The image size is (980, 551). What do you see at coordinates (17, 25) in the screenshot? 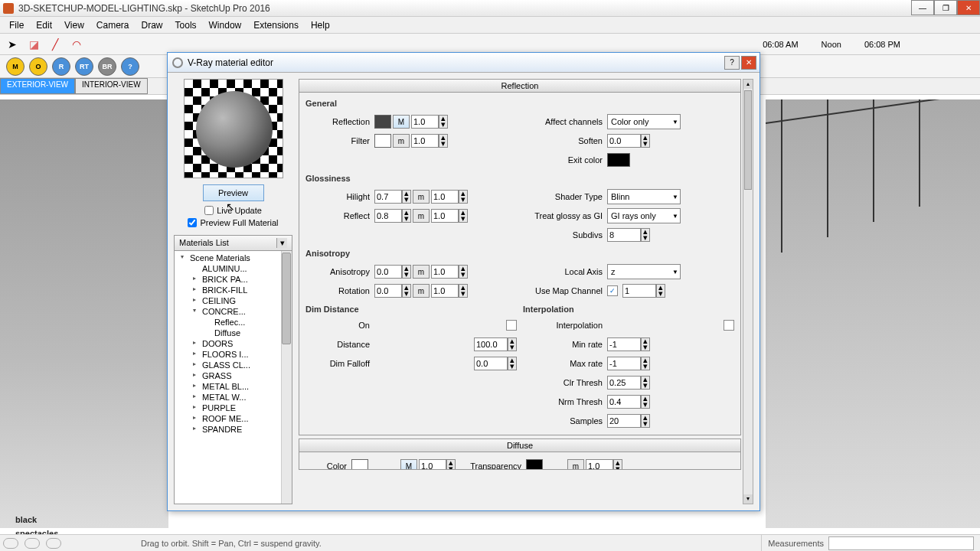
I see `menu-file: File` at bounding box center [17, 25].